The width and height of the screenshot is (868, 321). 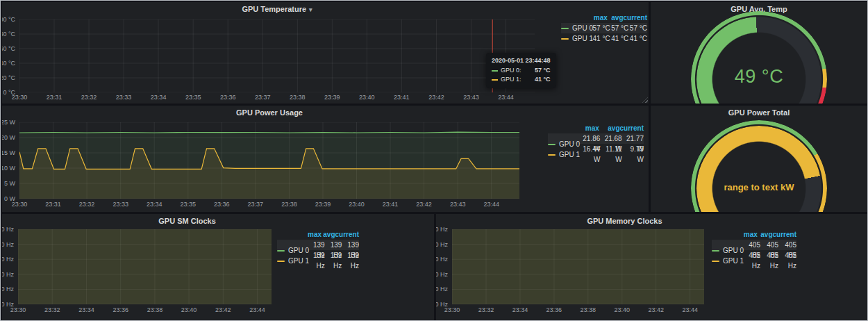 I want to click on gpu-sm-clocks-chart, so click(x=144, y=267).